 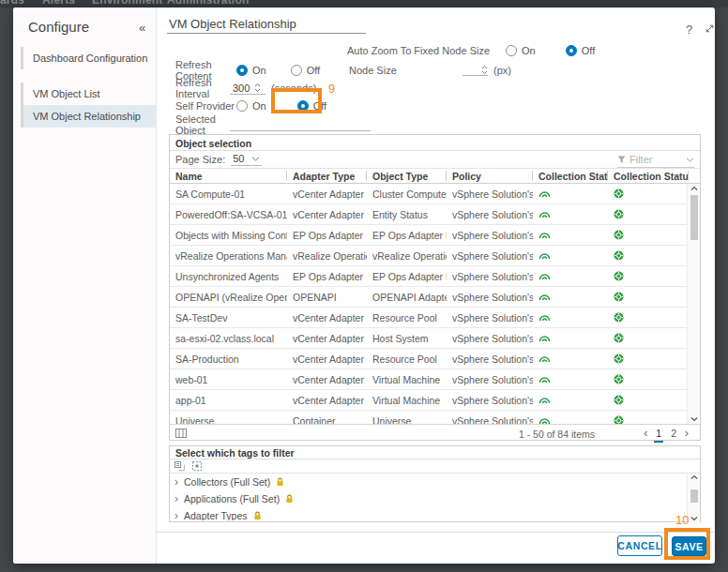 I want to click on deselect-all-icon, so click(x=197, y=466).